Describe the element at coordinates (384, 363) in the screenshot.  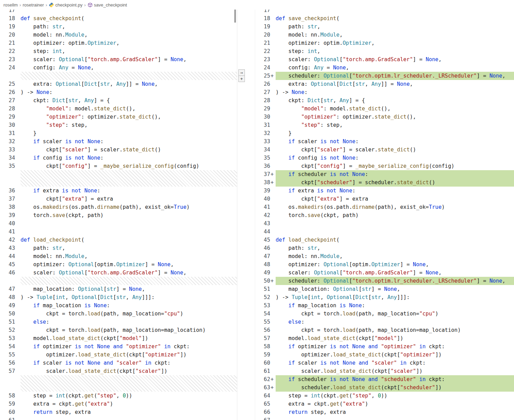
I see `code-line: 60 if scaler is not None and "scaler" in…` at that location.